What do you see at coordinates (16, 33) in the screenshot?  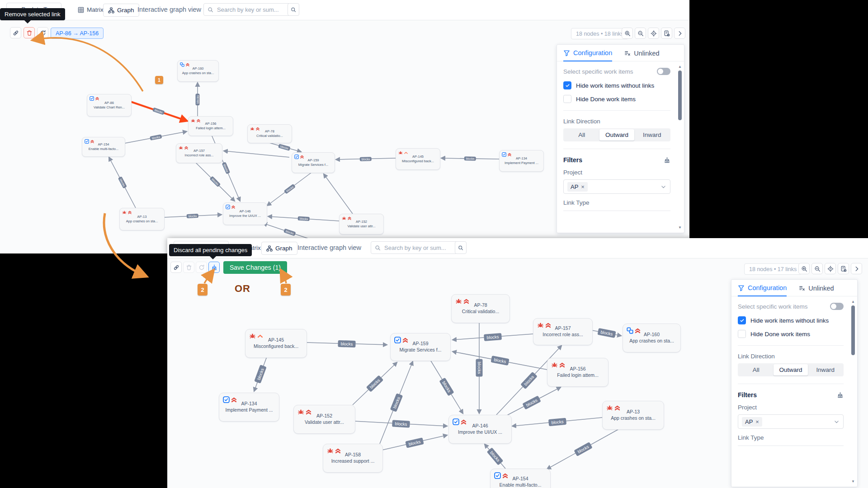 I see `link-icon` at bounding box center [16, 33].